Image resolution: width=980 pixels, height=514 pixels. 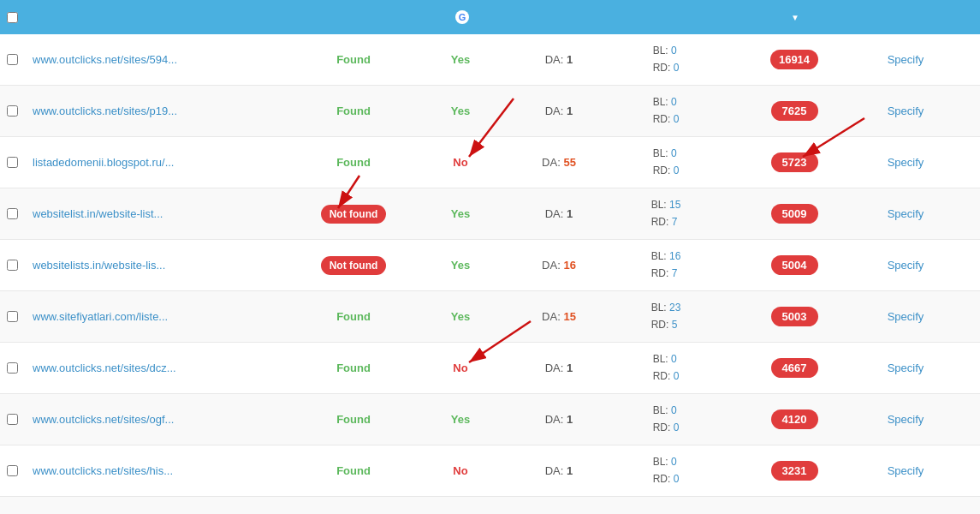 I want to click on url-cell: websitelists.in/website-lis..., so click(x=161, y=266).